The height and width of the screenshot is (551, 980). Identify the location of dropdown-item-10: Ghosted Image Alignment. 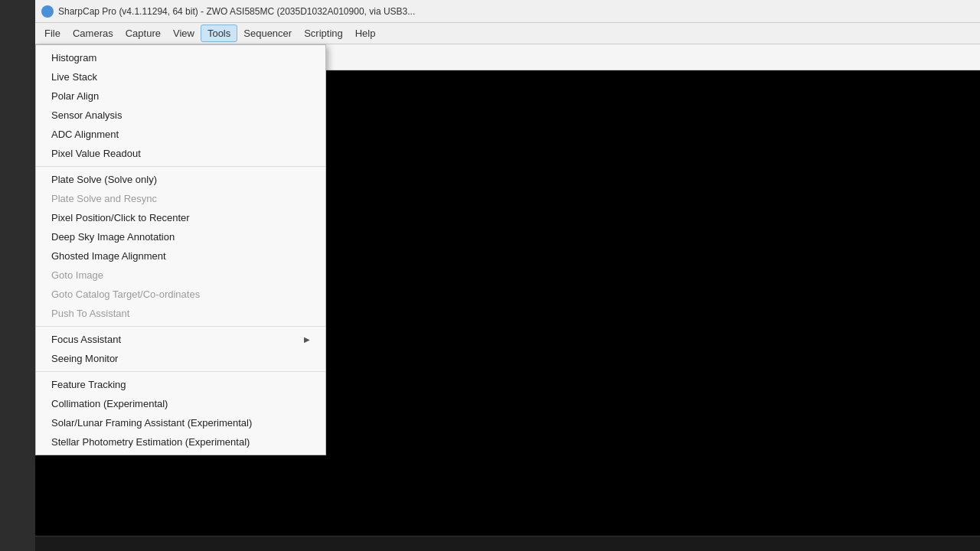
(181, 256).